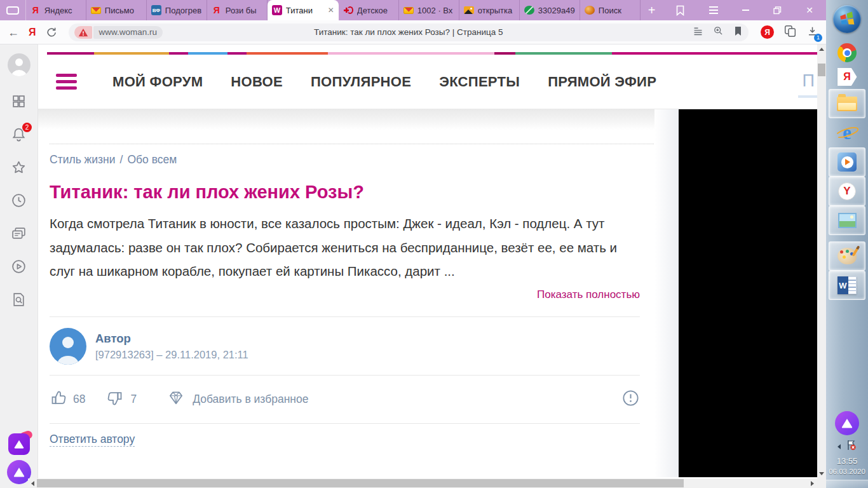  What do you see at coordinates (847, 285) in the screenshot?
I see `word-taskbar-icon: W` at bounding box center [847, 285].